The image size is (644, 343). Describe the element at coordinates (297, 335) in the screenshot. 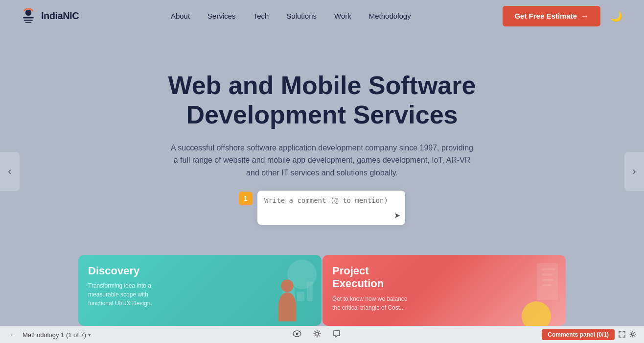

I see `eye-button` at that location.